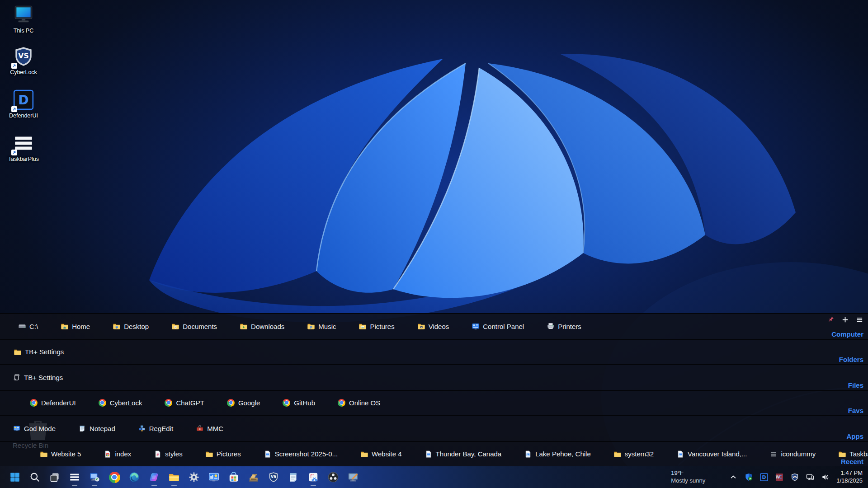 The image size is (868, 488). Describe the element at coordinates (168, 454) in the screenshot. I see `panel-item-styles: #styles` at that location.